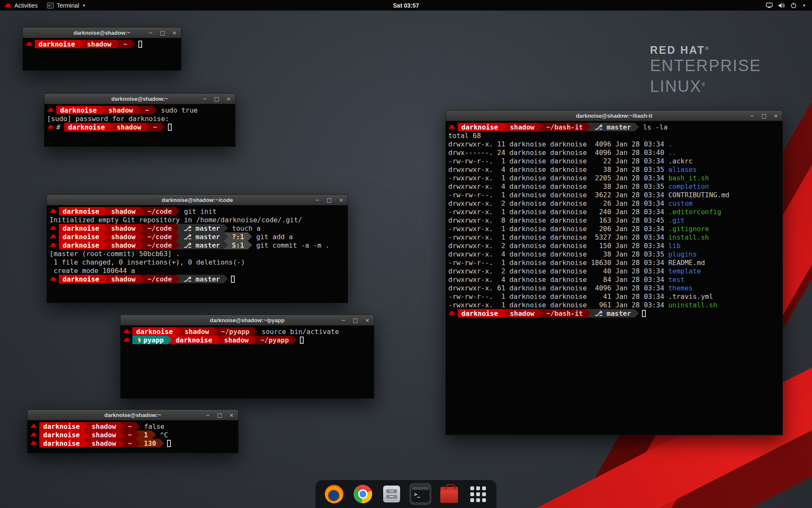  Describe the element at coordinates (169, 444) in the screenshot. I see `terminal-cursor` at that location.